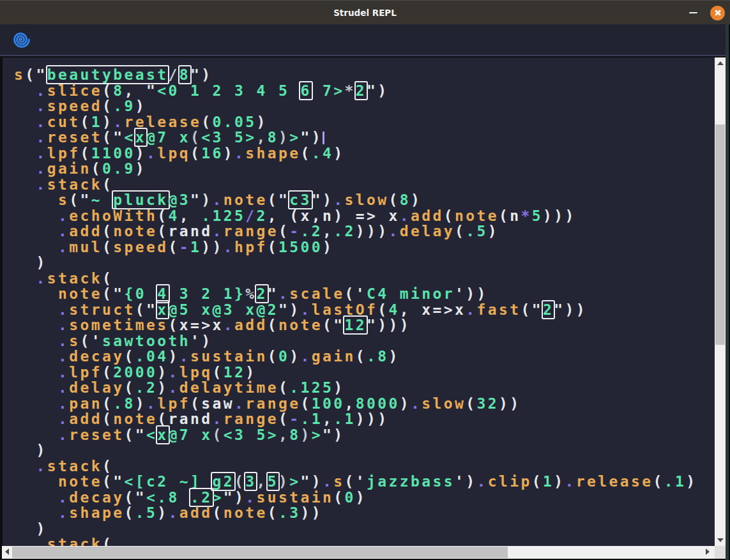  What do you see at coordinates (250, 216) in the screenshot?
I see `code-token: /` at bounding box center [250, 216].